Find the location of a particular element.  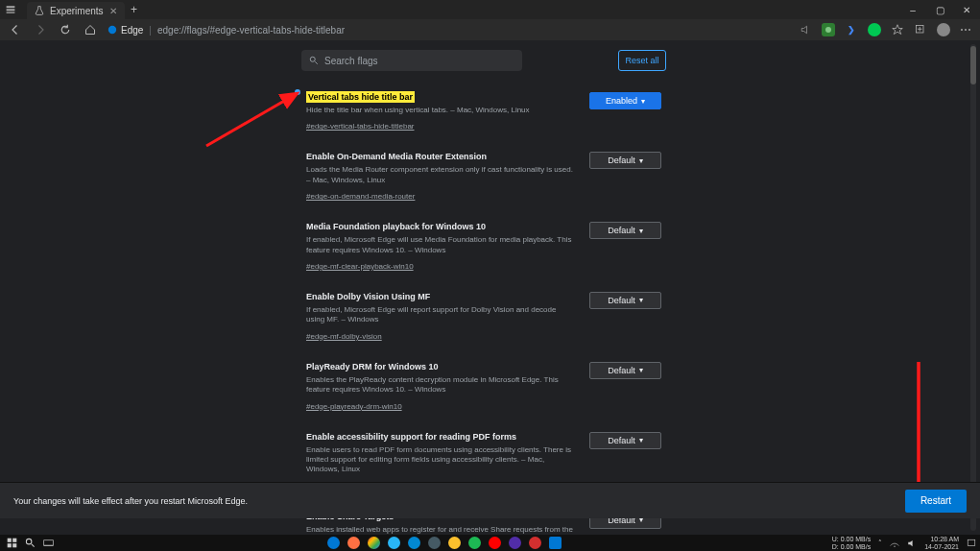

restart-button: Restart is located at coordinates (936, 501).